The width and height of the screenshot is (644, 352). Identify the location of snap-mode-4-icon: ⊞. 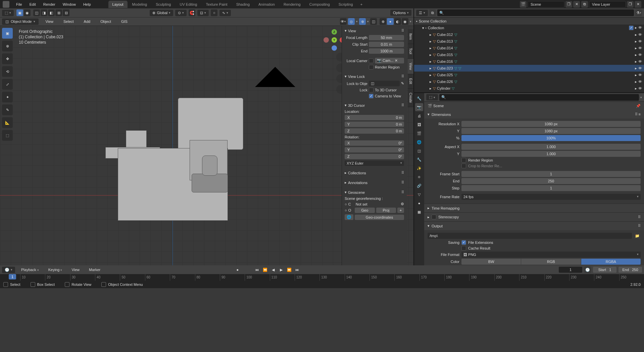
(59, 13).